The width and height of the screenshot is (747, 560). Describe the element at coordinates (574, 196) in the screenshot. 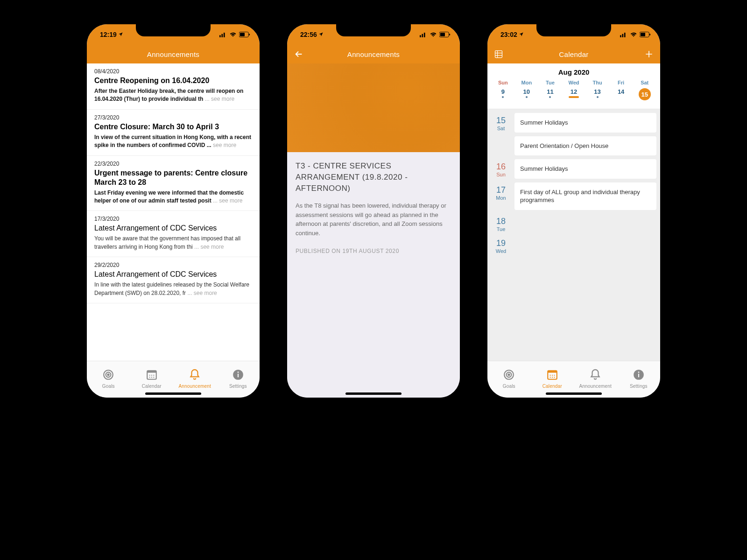

I see `agenda-row: 17MonFirst day of ALL group and individu…` at that location.